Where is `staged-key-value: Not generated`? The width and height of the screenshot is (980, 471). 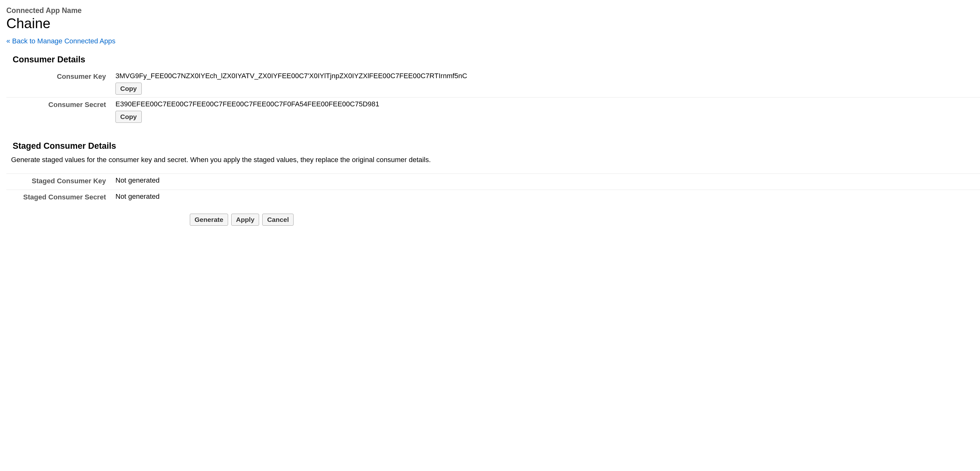 staged-key-value: Not generated is located at coordinates (548, 180).